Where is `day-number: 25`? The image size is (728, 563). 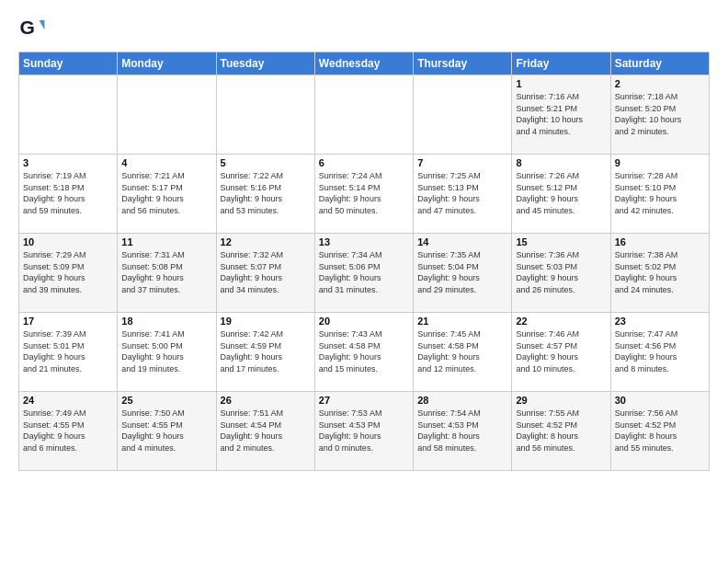
day-number: 25 is located at coordinates (166, 400).